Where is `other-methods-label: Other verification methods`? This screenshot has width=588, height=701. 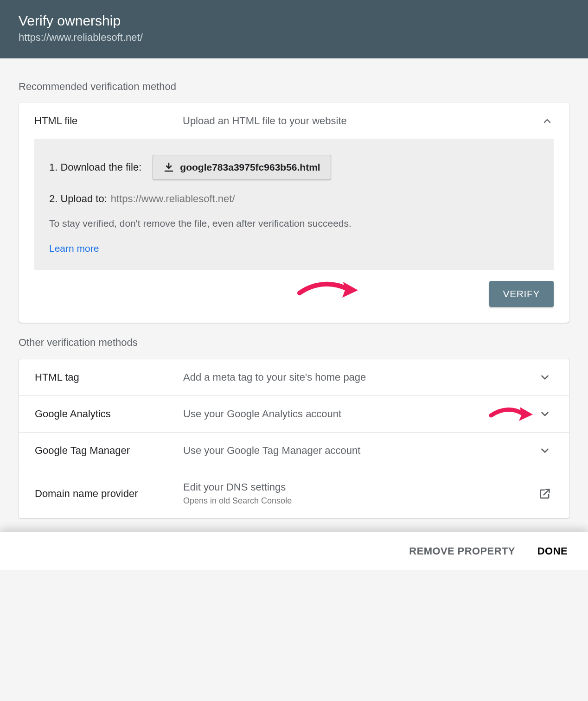
other-methods-label: Other verification methods is located at coordinates (294, 343).